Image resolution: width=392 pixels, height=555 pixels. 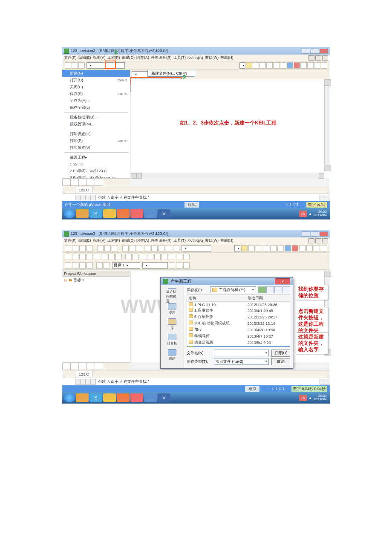 What do you see at coordinates (239, 323) in the screenshot?
I see `list-item: 2013自动化四级成绩2013/3/22 13:14` at bounding box center [239, 323].